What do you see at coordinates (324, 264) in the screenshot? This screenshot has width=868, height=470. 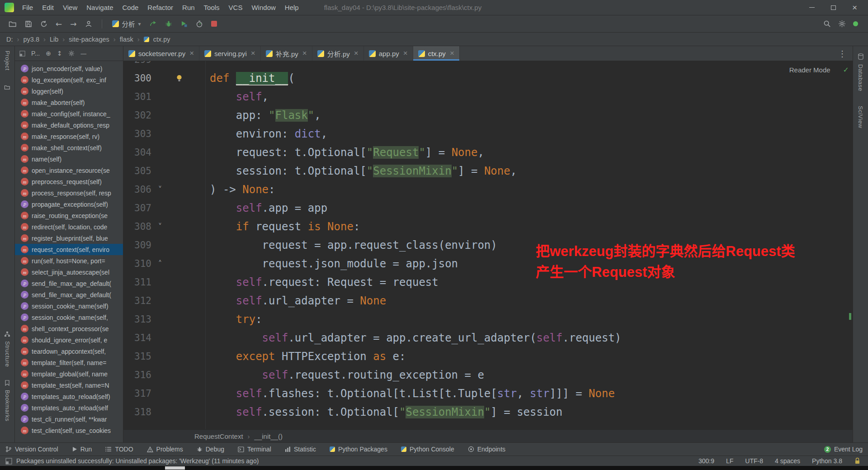 I see `code-text: request.json_module = app.json` at bounding box center [324, 264].